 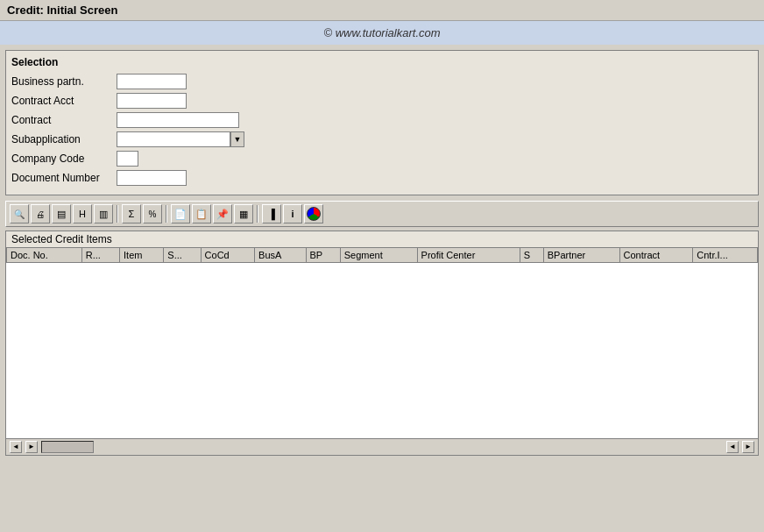 I want to click on business-partn-label: Business partn., so click(x=64, y=82).